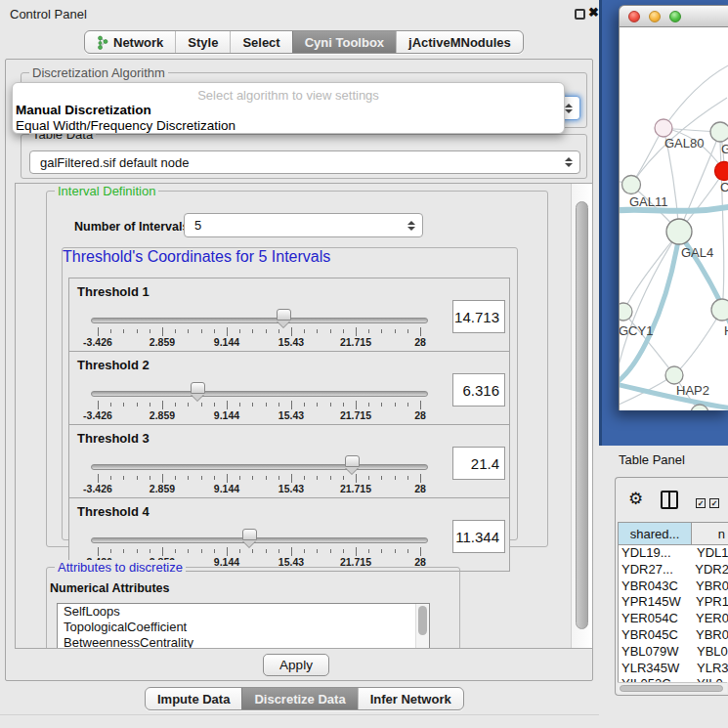 This screenshot has height=728, width=728. Describe the element at coordinates (459, 42) in the screenshot. I see `tab-jactivemnodules: jActiveMNodules` at that location.